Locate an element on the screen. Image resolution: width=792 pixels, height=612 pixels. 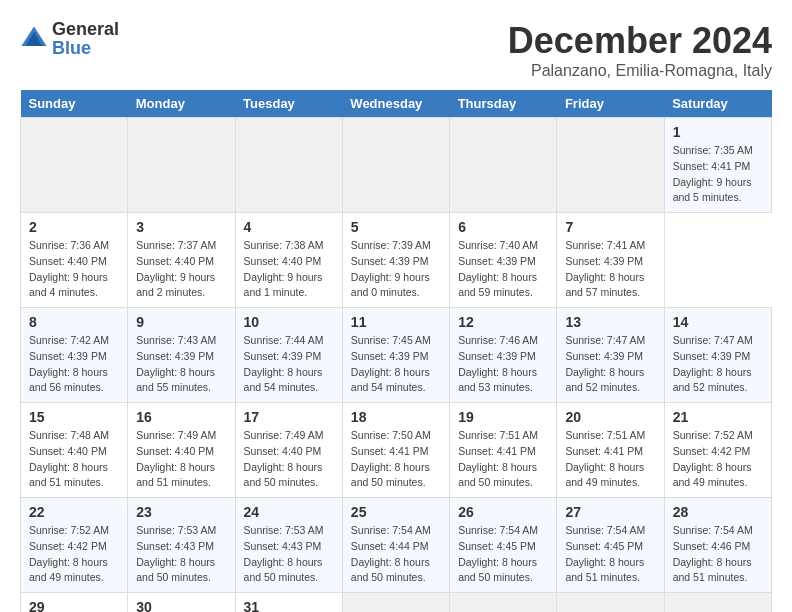
calendar-cell: 5 Sunrise: 7:39 AM Sunset: 4:39 PM Dayli… is located at coordinates (396, 260).